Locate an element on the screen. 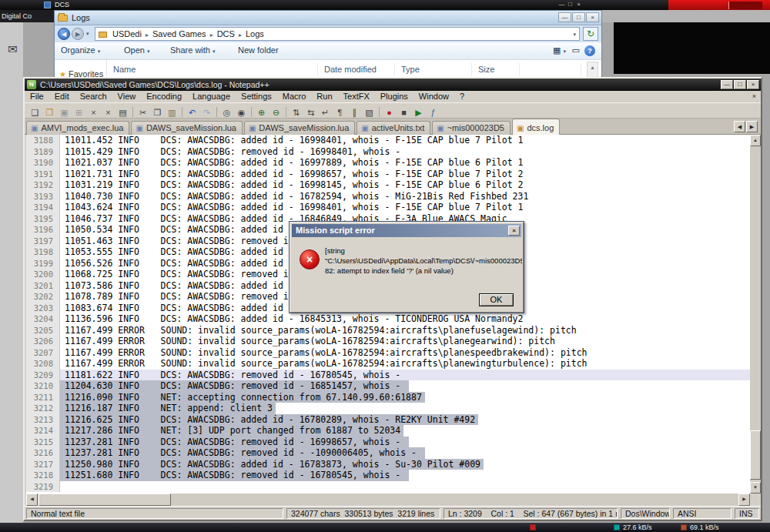 The image size is (770, 532). log-line: 318911015.429 INFO DCS: AWACSDBG: remove… is located at coordinates (388, 152).